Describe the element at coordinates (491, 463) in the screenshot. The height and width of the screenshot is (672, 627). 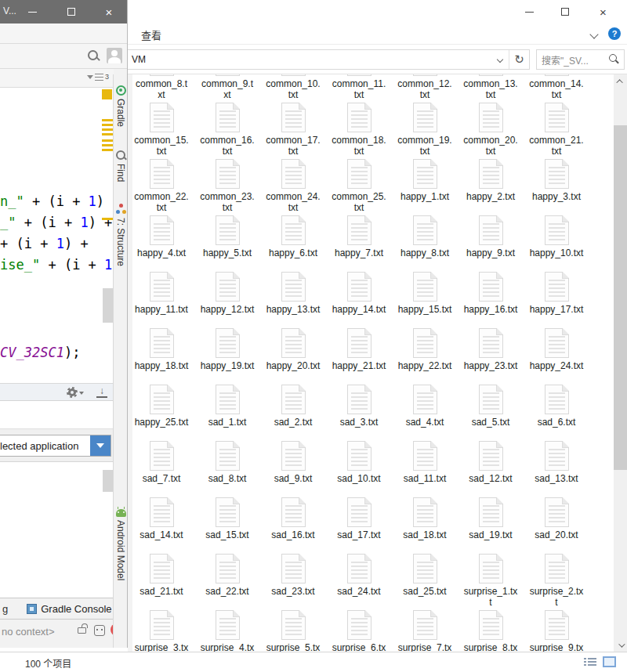
I see `file-item: sad_12.txt` at that location.